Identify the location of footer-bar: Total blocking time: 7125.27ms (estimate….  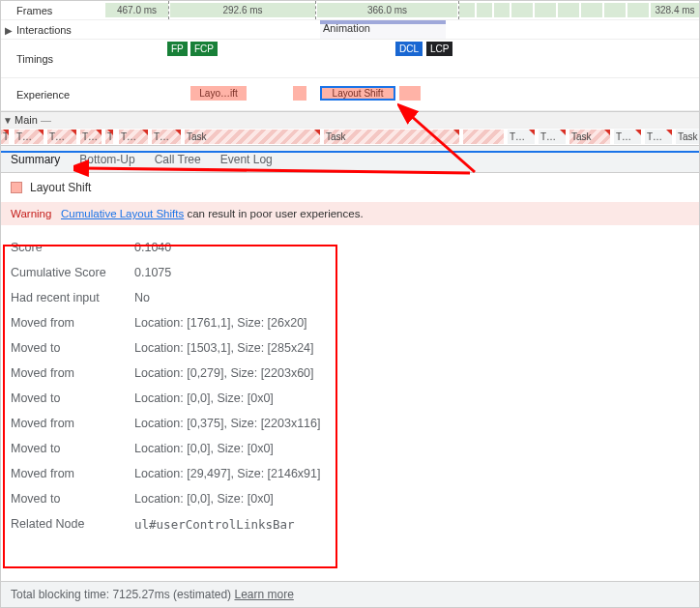
(350, 594).